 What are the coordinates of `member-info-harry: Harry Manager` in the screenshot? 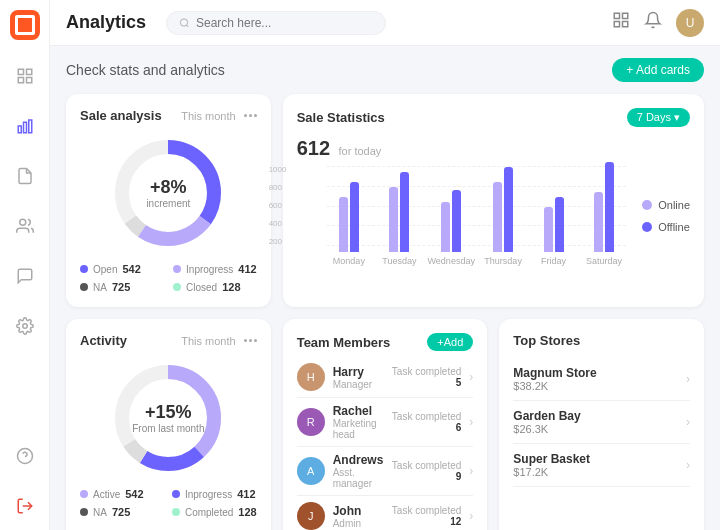 It's located at (358, 378).